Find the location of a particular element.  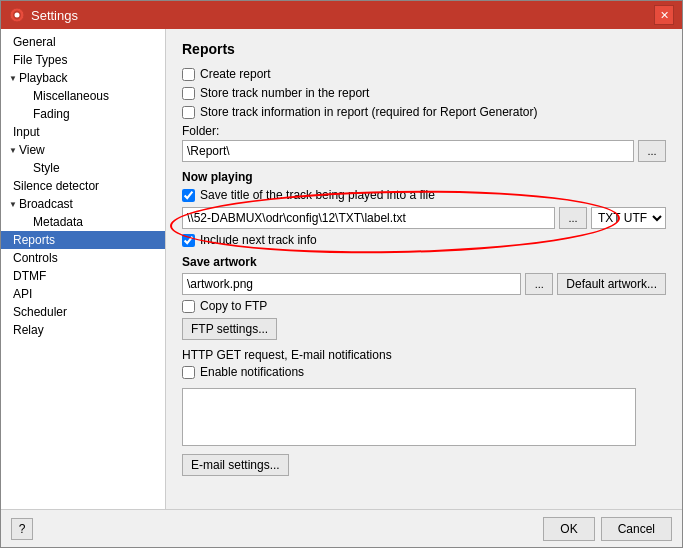

cancel-button: Cancel is located at coordinates (636, 529).